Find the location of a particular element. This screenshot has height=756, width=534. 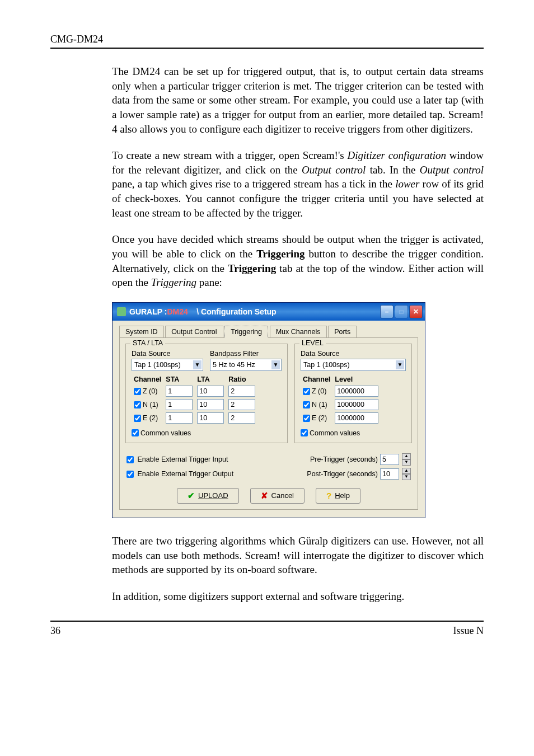

paragraph-4: There are two triggering algorithms whic… is located at coordinates (298, 555).